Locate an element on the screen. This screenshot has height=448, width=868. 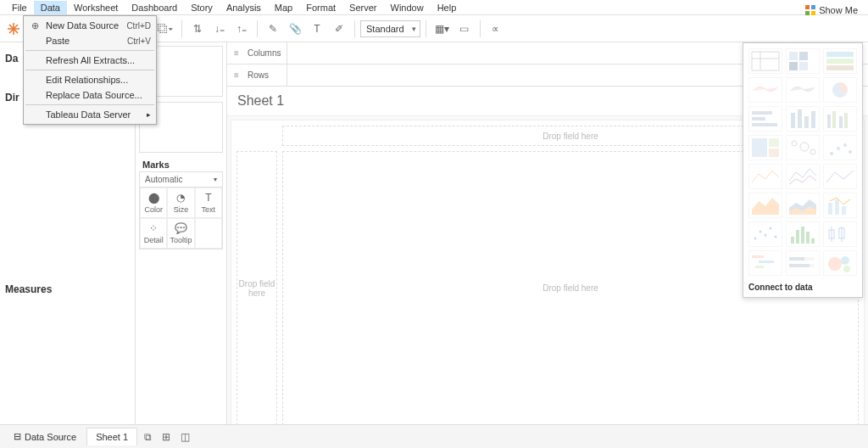
marks-tooltip: 💬Tooltip is located at coordinates (181, 233).